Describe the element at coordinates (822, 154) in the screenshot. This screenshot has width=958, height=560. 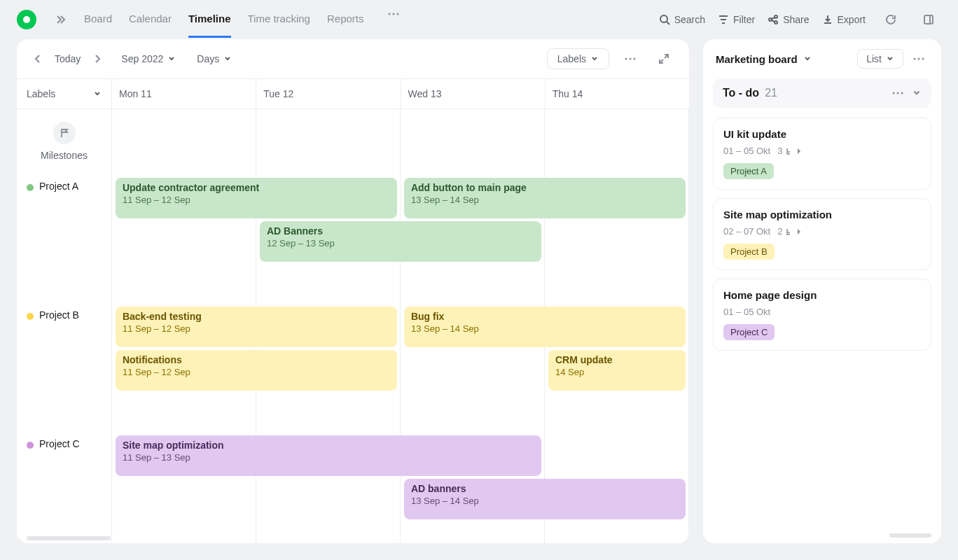
I see `task-card: UI kit update01 – 05 Okt3 Project A` at that location.